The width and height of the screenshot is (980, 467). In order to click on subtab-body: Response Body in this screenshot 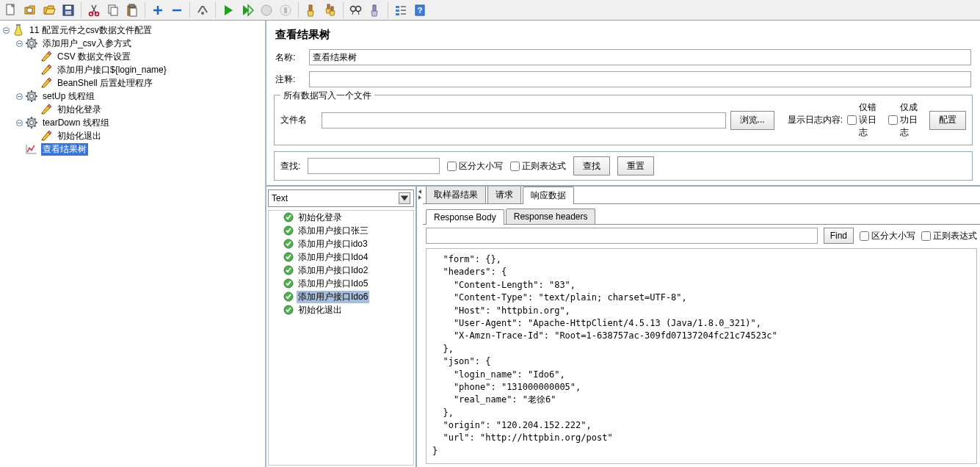, I will do `click(465, 217)`.